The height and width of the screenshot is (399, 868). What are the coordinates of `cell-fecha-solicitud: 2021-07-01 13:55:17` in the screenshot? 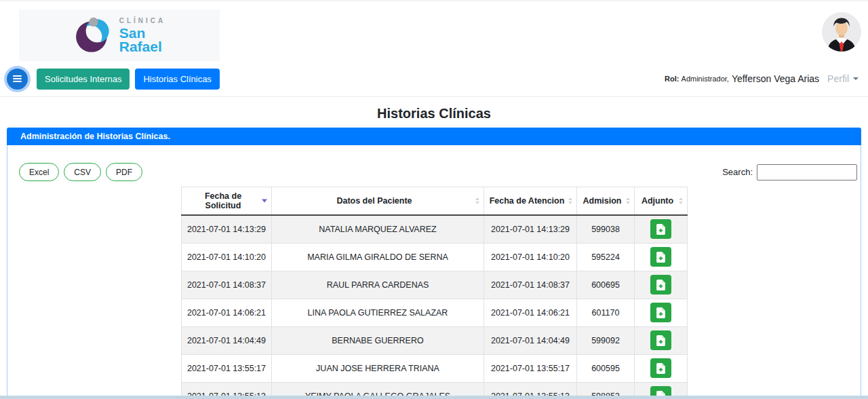 It's located at (226, 368).